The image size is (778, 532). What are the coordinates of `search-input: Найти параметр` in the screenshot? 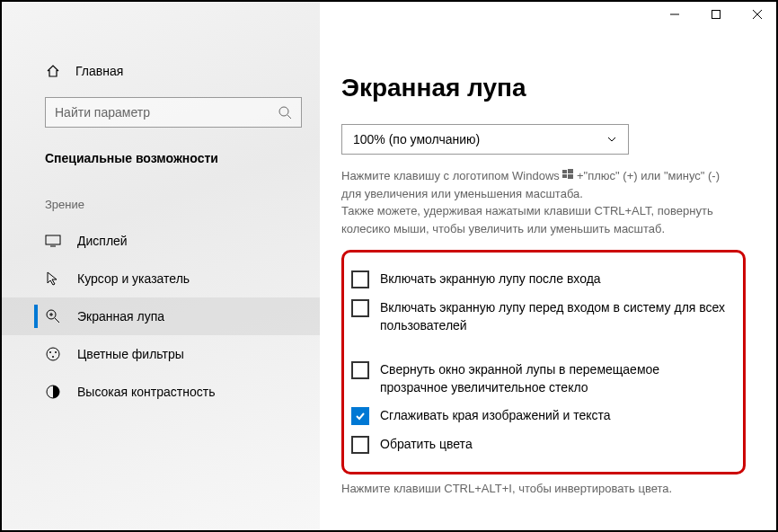 It's located at (173, 112).